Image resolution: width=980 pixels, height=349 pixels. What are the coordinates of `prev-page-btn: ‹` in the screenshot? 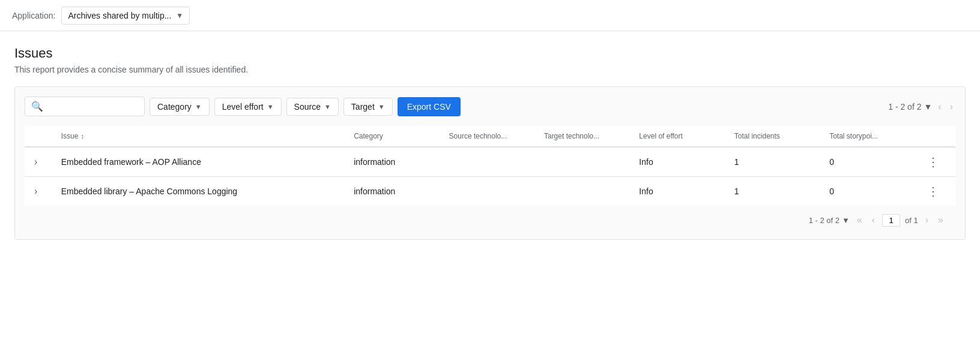 It's located at (873, 220).